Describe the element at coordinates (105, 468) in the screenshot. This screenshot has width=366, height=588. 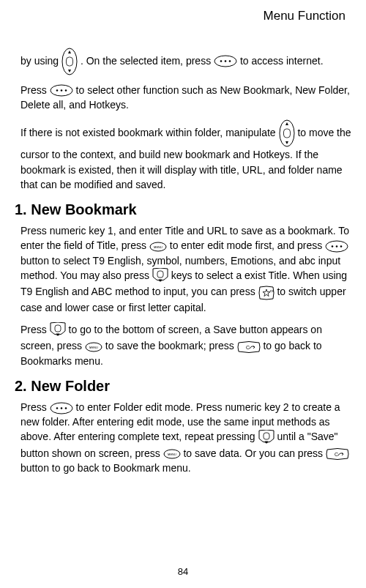
I see `text: button to go back to Bookmark menu.` at that location.